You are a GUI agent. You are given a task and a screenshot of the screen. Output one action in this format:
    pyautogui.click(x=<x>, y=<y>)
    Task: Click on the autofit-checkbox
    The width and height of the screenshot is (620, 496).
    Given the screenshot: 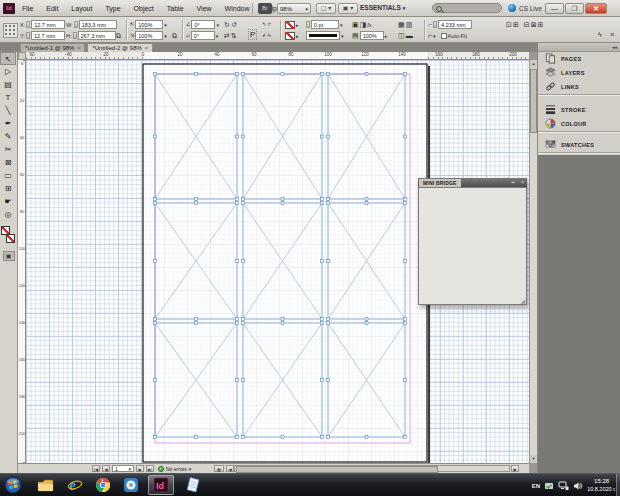 What is the action you would take?
    pyautogui.click(x=444, y=36)
    